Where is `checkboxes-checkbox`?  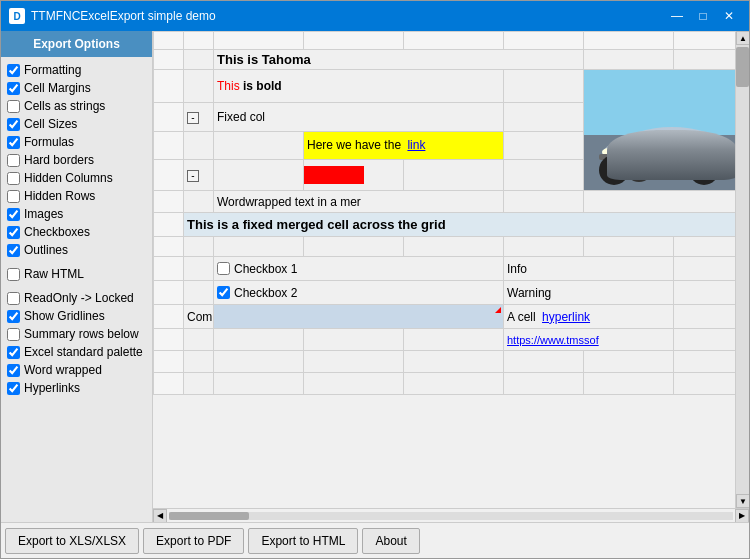 checkboxes-checkbox is located at coordinates (14, 232).